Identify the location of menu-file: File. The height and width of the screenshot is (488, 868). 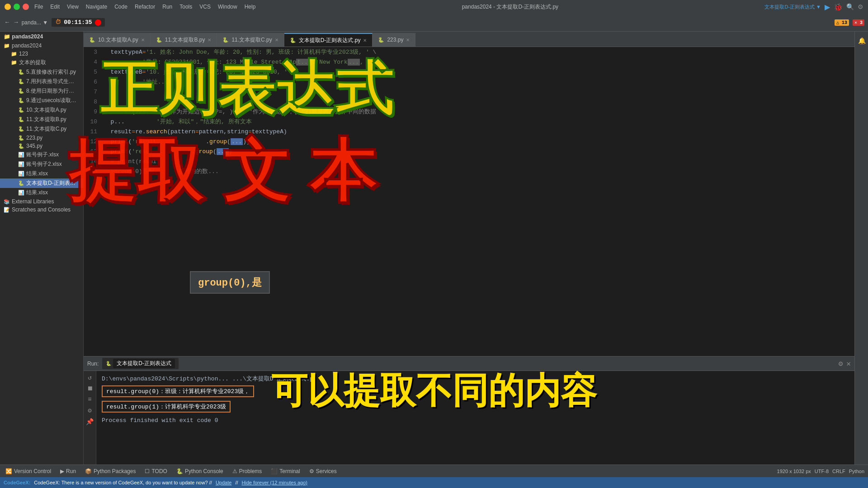
(39, 7).